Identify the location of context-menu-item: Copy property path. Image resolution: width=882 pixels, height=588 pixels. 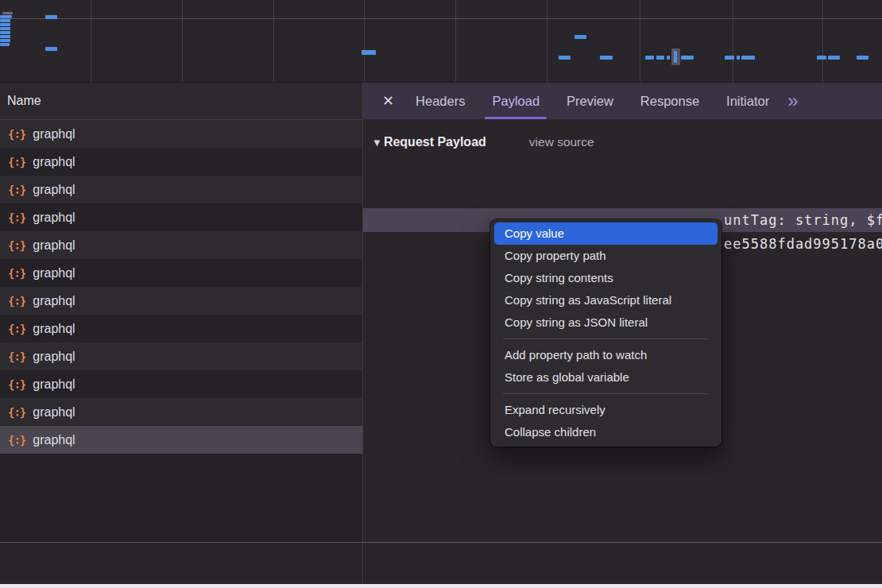
(605, 256).